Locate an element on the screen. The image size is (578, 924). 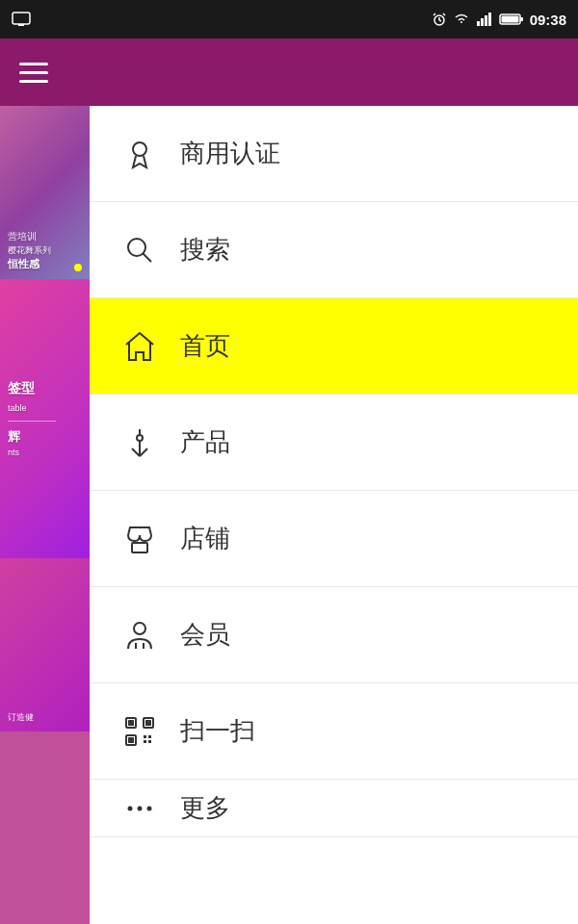
wifi-icon is located at coordinates (461, 19).